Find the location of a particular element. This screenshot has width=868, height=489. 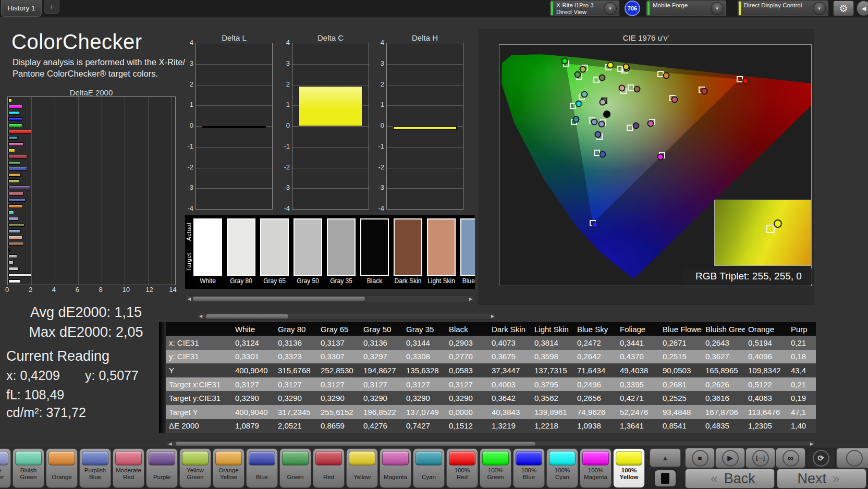

source-dropdown: Mobile Forge ▼ is located at coordinates (686, 8).